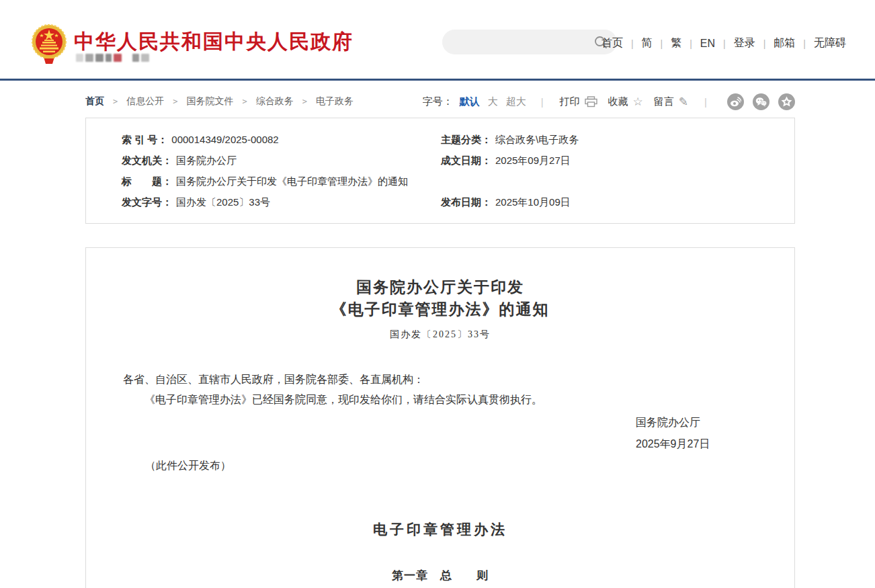  I want to click on share-buttons, so click(761, 102).